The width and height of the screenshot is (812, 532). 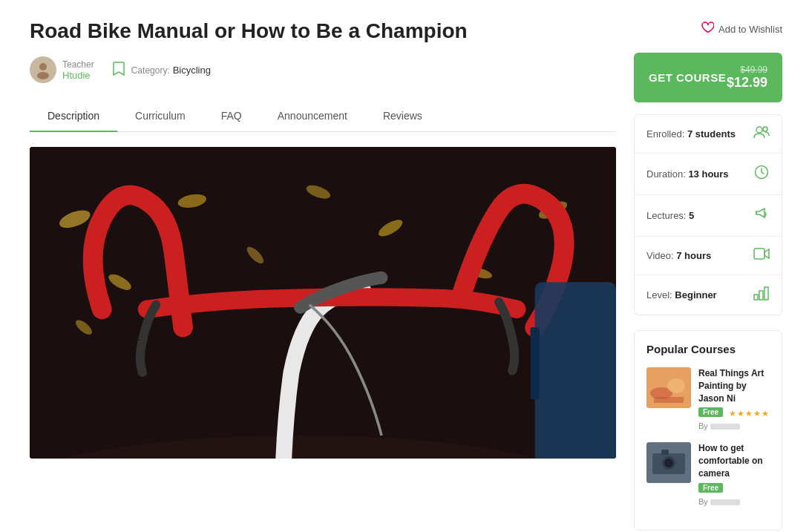 I want to click on art-author: By, so click(x=734, y=426).